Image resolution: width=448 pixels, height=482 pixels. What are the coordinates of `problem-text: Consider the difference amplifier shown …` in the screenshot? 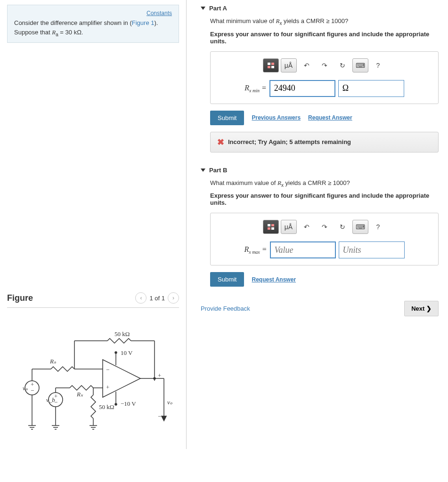 It's located at (93, 28).